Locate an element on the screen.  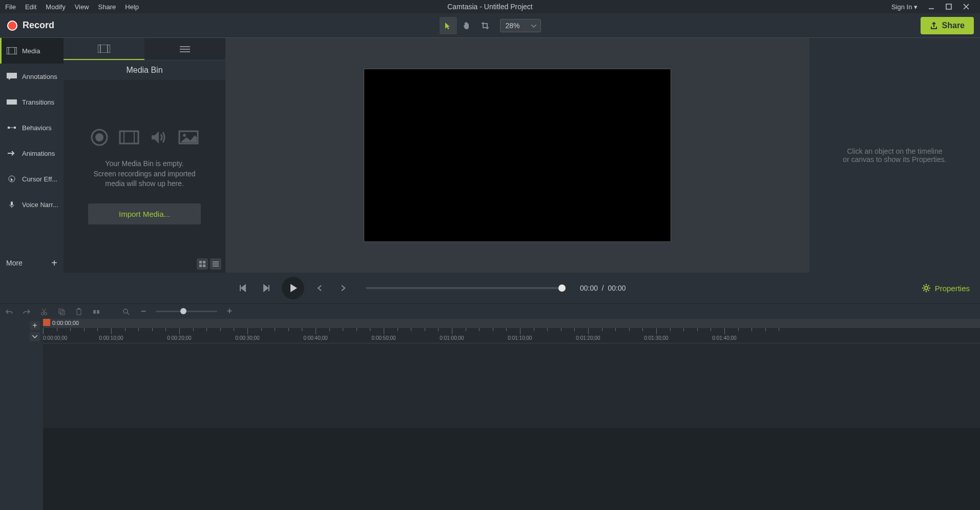
step-forward-button is located at coordinates (266, 288).